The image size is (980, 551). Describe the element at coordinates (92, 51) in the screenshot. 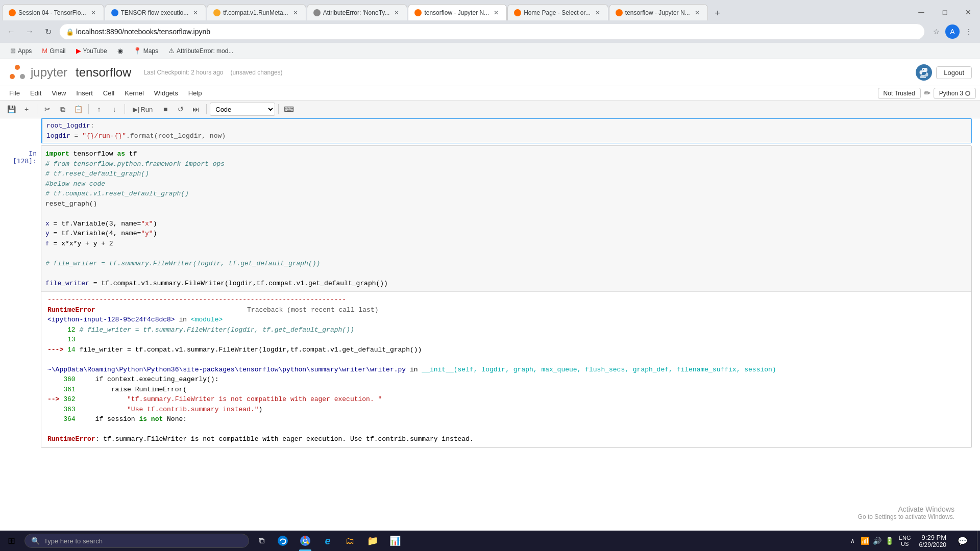

I see `bookmark-youtube: ▶ YouTube` at that location.